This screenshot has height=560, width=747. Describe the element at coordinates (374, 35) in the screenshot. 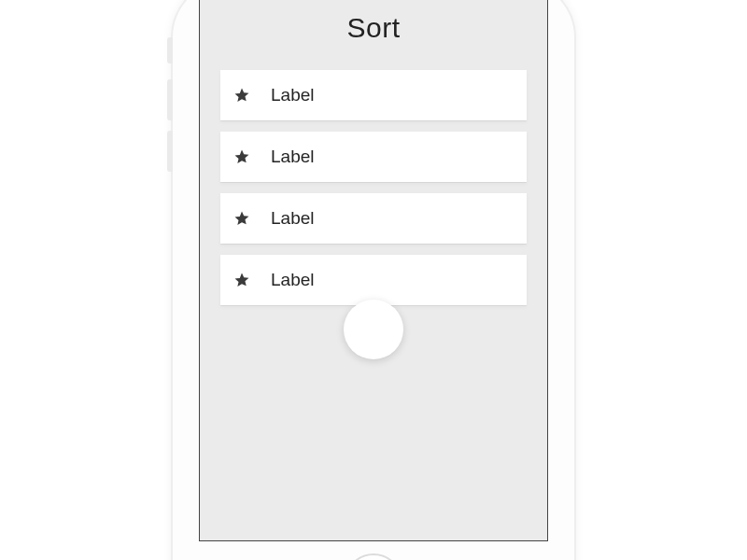

I see `page-title: Sort` at that location.